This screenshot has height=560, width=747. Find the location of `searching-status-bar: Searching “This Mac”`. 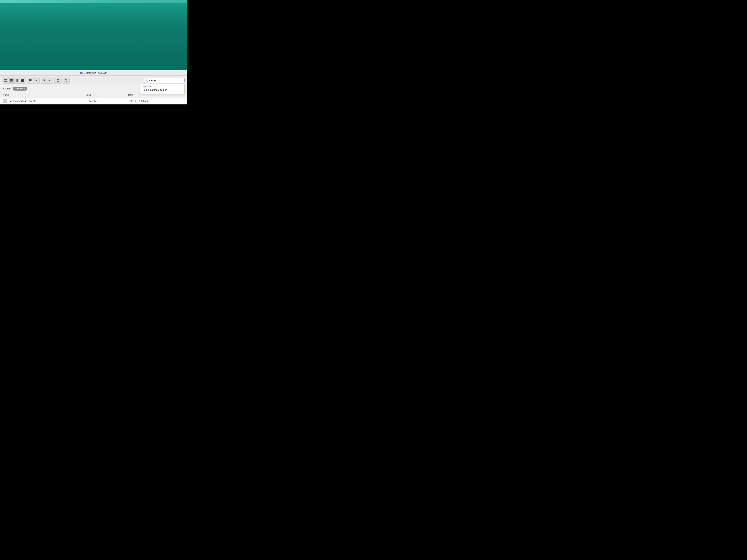

searching-status-bar: Searching “This Mac” is located at coordinates (93, 73).